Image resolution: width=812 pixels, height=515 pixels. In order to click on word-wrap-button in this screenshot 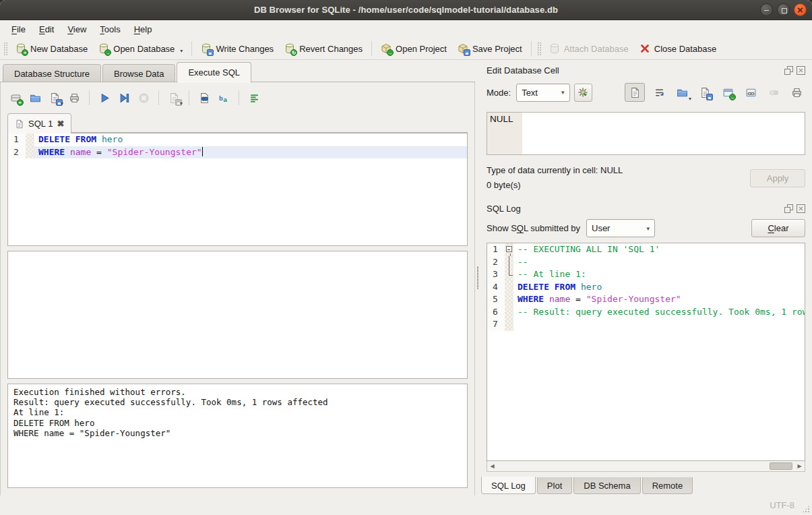, I will do `click(659, 92)`.